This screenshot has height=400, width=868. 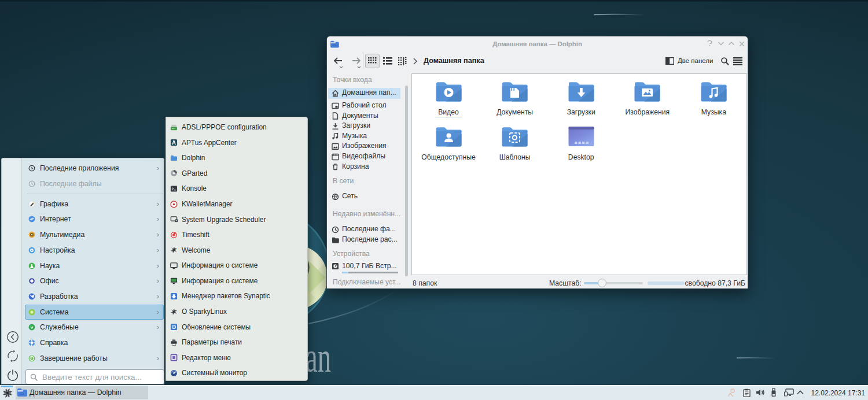 What do you see at coordinates (318, 357) in the screenshot?
I see `svg-text: an` at bounding box center [318, 357].